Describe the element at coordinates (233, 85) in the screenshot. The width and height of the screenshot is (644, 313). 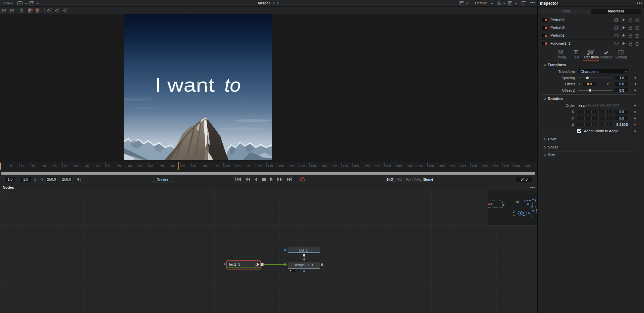
I see `svg-text: to` at that location.